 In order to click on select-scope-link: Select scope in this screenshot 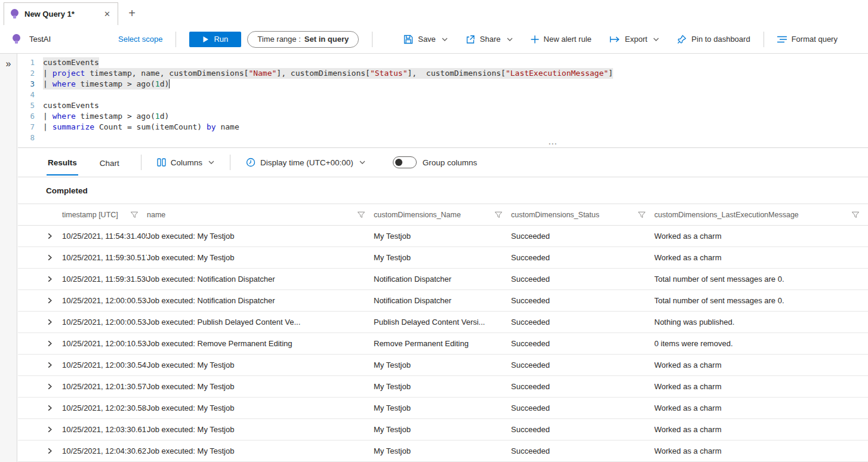, I will do `click(140, 39)`.